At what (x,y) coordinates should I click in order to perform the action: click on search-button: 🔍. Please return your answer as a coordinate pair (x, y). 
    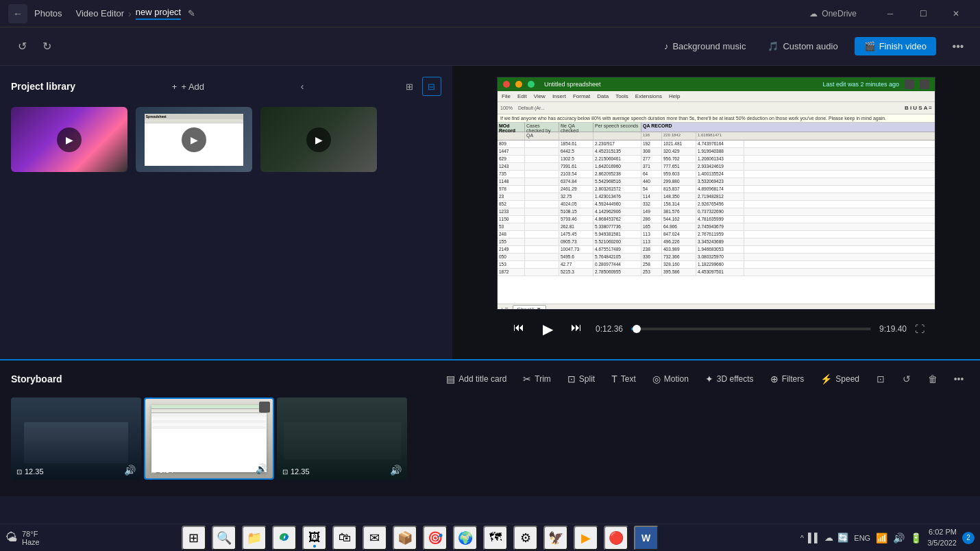
    Looking at the image, I should click on (224, 538).